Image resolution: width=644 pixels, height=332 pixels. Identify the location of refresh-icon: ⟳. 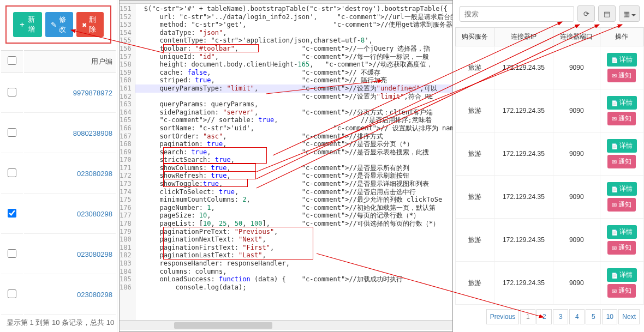
(586, 14).